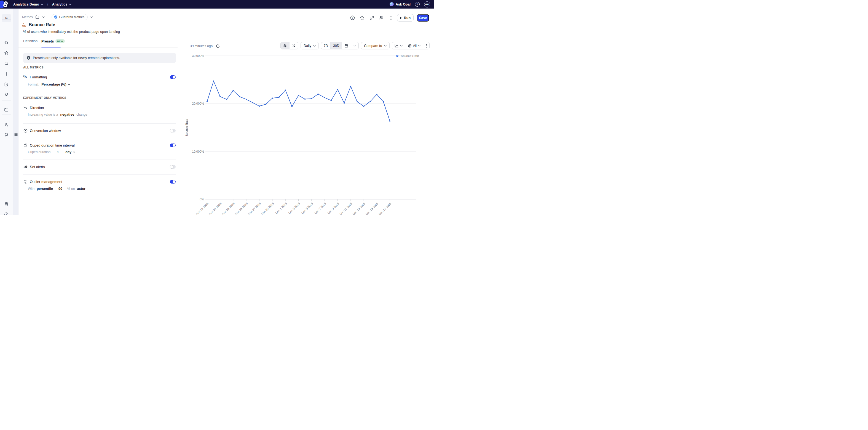  I want to click on granularity-dropdown: Daily, so click(310, 46).